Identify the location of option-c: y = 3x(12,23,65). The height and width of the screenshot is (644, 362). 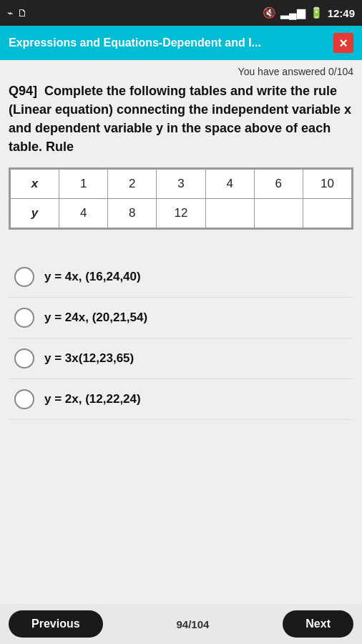
(181, 359).